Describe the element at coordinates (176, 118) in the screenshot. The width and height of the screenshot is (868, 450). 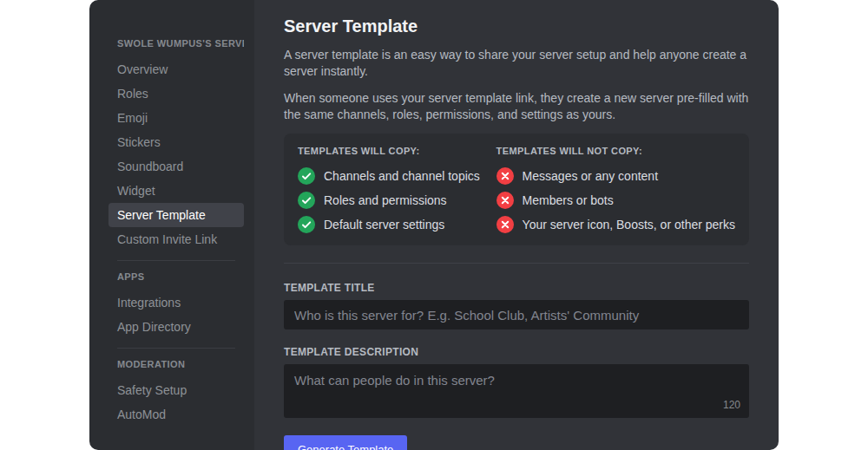
I see `sidebar-item-emoji: Emoji` at that location.